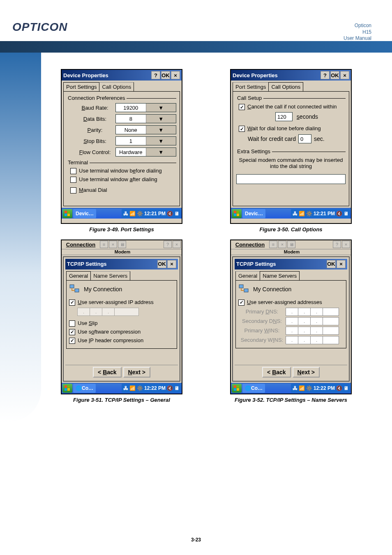 The width and height of the screenshot is (392, 555). Describe the element at coordinates (291, 179) in the screenshot. I see `extra-input` at that location.